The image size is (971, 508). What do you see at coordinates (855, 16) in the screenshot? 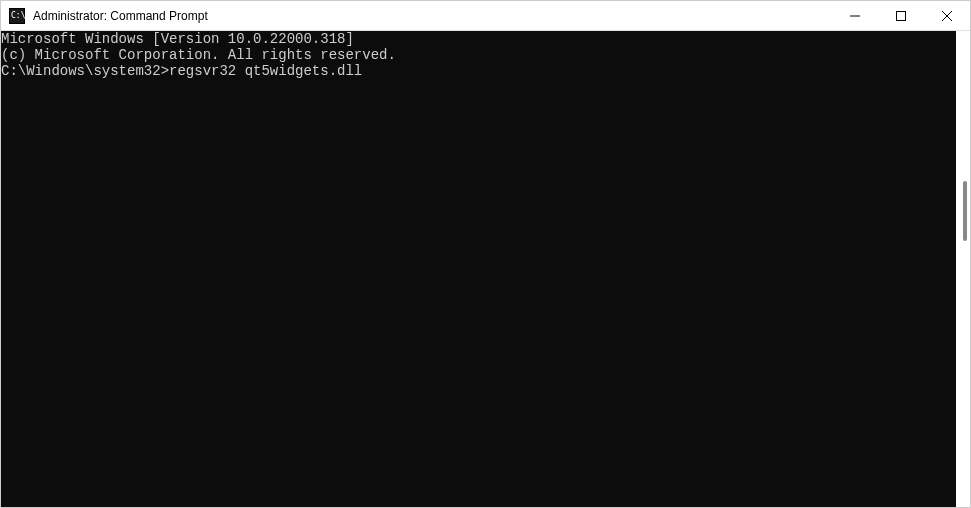
I see `minimize-button` at bounding box center [855, 16].